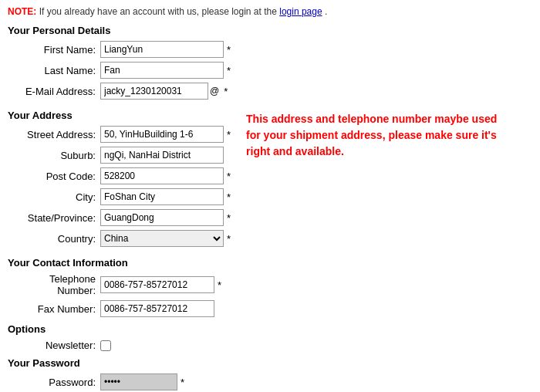 The width and height of the screenshot is (540, 392). What do you see at coordinates (119, 155) in the screenshot?
I see `suburb-row: Suburb:` at bounding box center [119, 155].